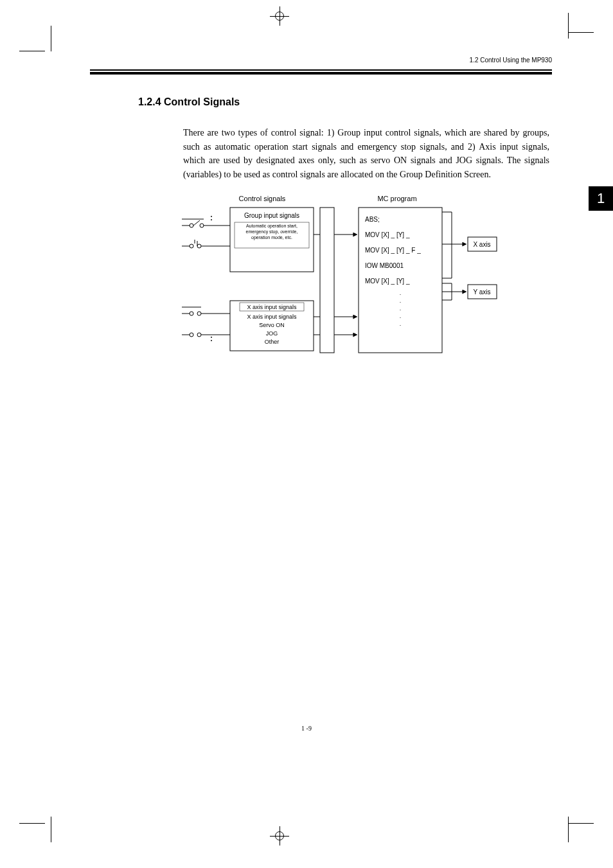 The width and height of the screenshot is (613, 868). What do you see at coordinates (321, 71) in the screenshot?
I see `header-rule` at bounding box center [321, 71].